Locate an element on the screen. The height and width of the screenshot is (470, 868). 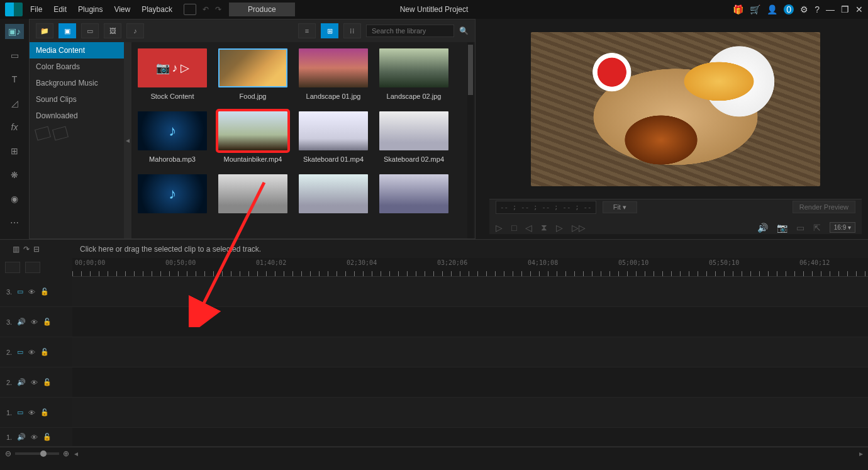
fast-fwd-icon: ▷▷ is located at coordinates (579, 228).